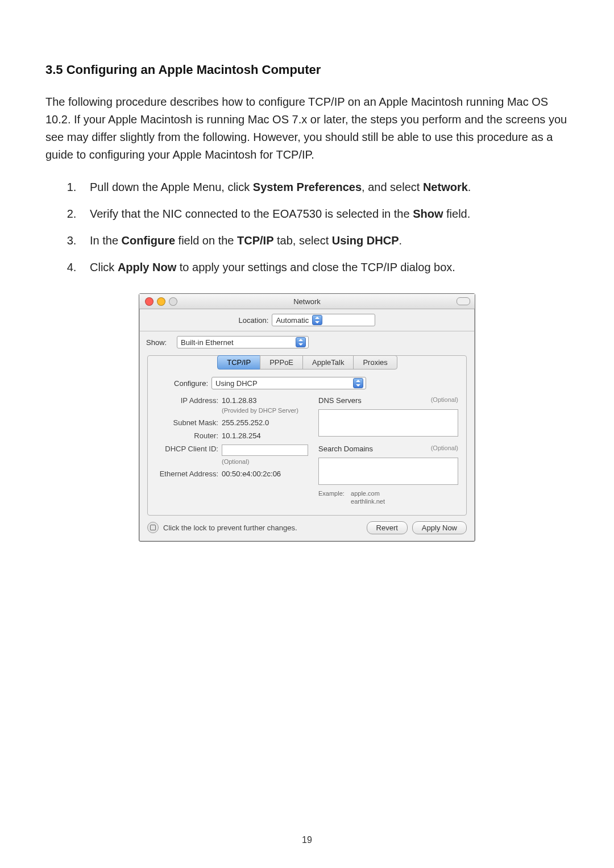 Image resolution: width=614 pixels, height=868 pixels. I want to click on ip-address-value: 10.1.28.83, so click(239, 400).